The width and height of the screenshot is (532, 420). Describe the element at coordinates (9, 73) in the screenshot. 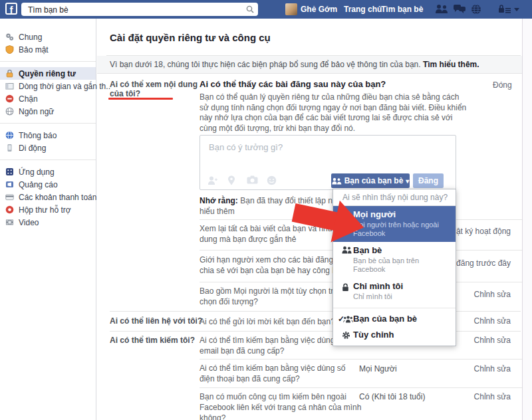

I see `lock-icon` at that location.